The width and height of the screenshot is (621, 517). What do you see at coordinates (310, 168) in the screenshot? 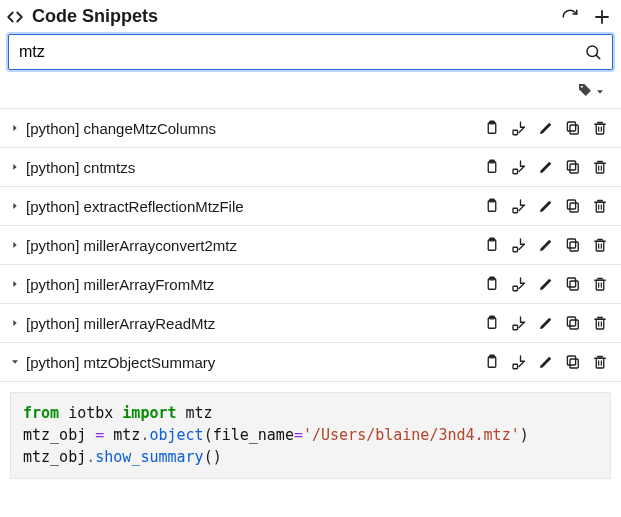
I see `snippet-row: [python] cntmtzs` at bounding box center [310, 168].